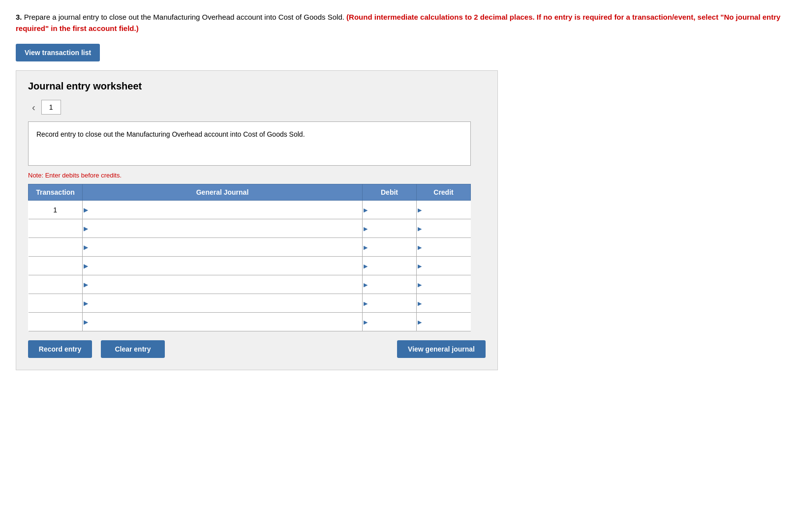  What do you see at coordinates (171, 134) in the screenshot?
I see `description-text: Record entry to close out the Manufactur…` at bounding box center [171, 134].